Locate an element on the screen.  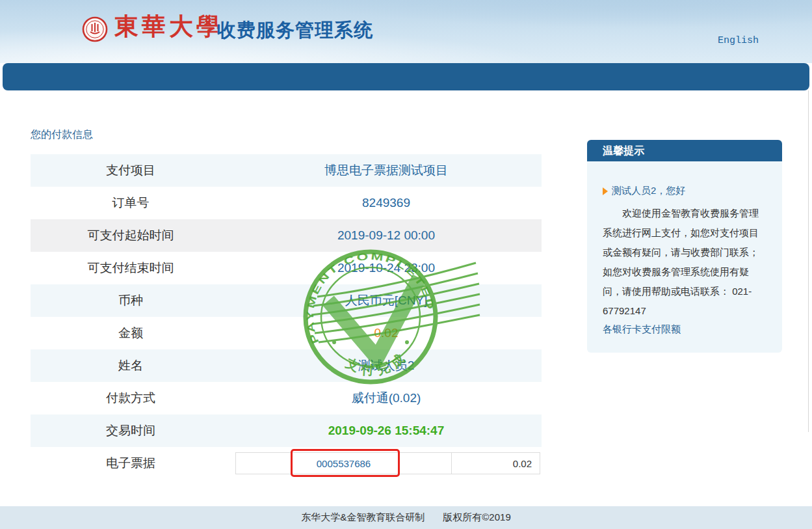
row-label: 可支付起始时间 is located at coordinates (131, 236).